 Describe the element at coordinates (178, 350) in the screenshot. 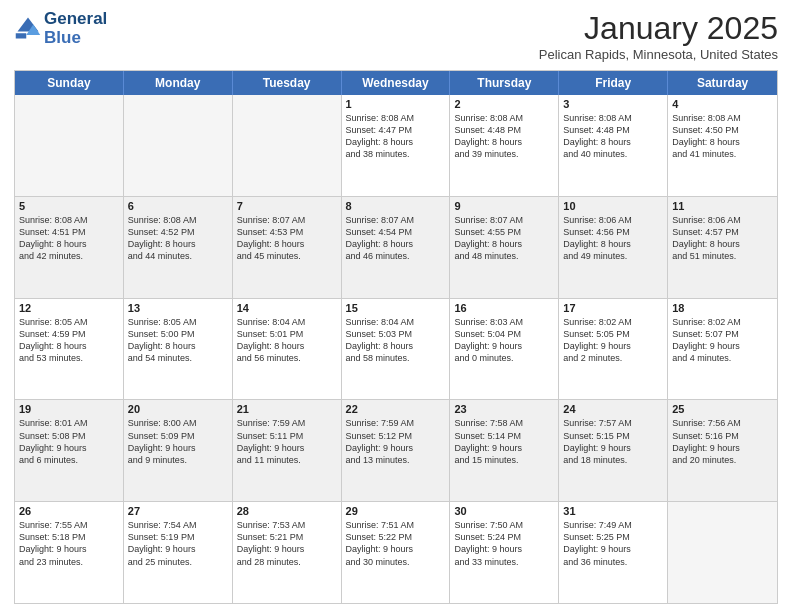

I see `cal-cell: 13Sunrise: 8:05 AMSunset: 5:00 PMDayligh…` at that location.